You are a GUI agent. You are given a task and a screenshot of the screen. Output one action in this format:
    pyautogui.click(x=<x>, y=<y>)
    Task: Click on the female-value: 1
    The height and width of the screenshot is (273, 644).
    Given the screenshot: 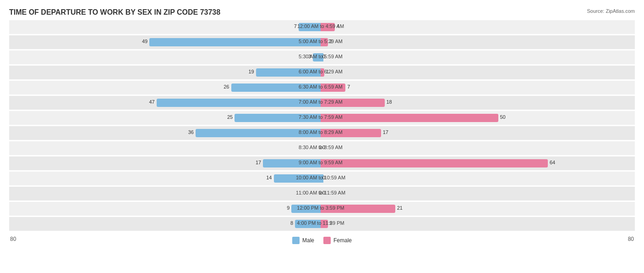 What is the action you would take?
    pyautogui.click(x=327, y=72)
    